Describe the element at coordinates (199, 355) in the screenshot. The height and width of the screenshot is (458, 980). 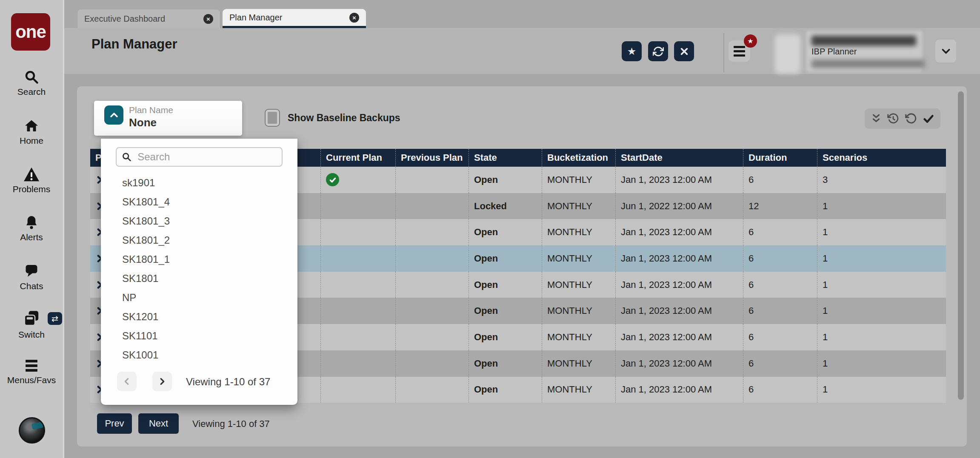
I see `plan-option: SK1001` at that location.